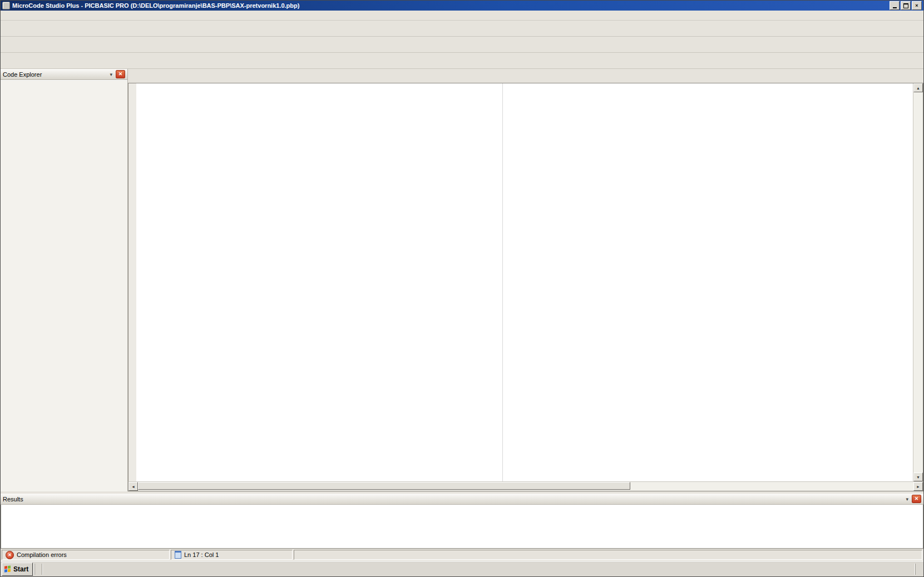 This screenshot has height=577, width=924. Describe the element at coordinates (462, 16) in the screenshot. I see `menu-bar` at that location.